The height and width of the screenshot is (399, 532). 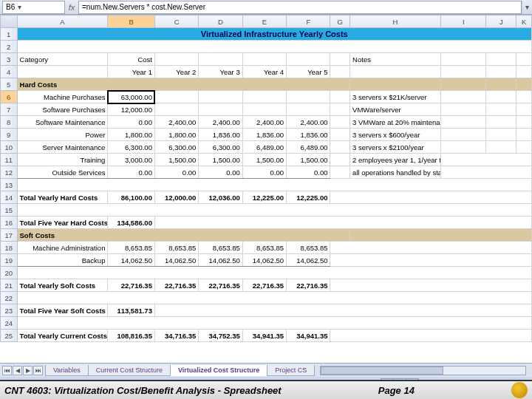 I want to click on tab-first-icon: ⏮, so click(x=7, y=371).